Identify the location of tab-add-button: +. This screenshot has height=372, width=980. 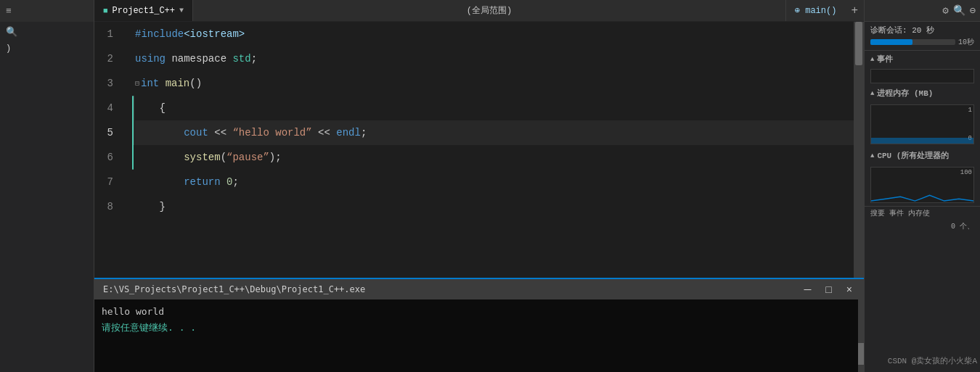
(854, 10).